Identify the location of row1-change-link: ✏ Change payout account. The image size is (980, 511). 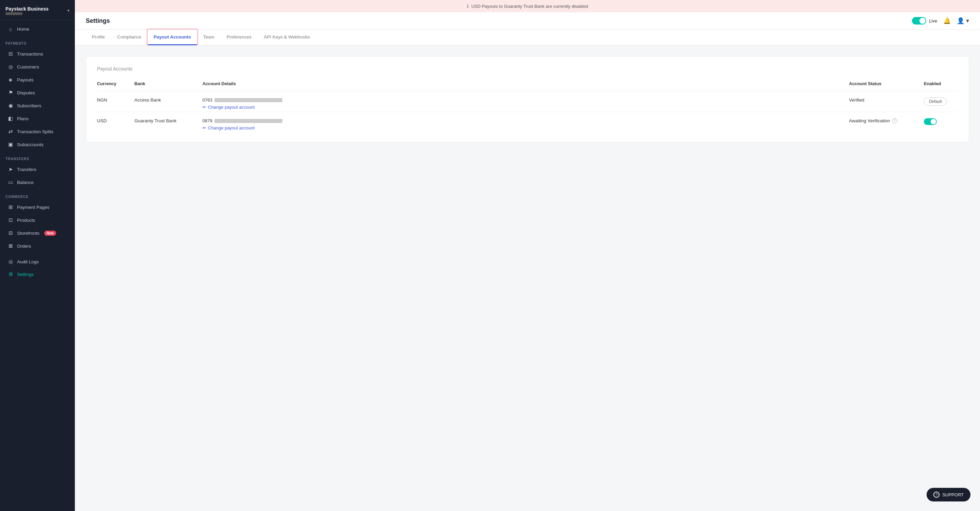
(526, 107).